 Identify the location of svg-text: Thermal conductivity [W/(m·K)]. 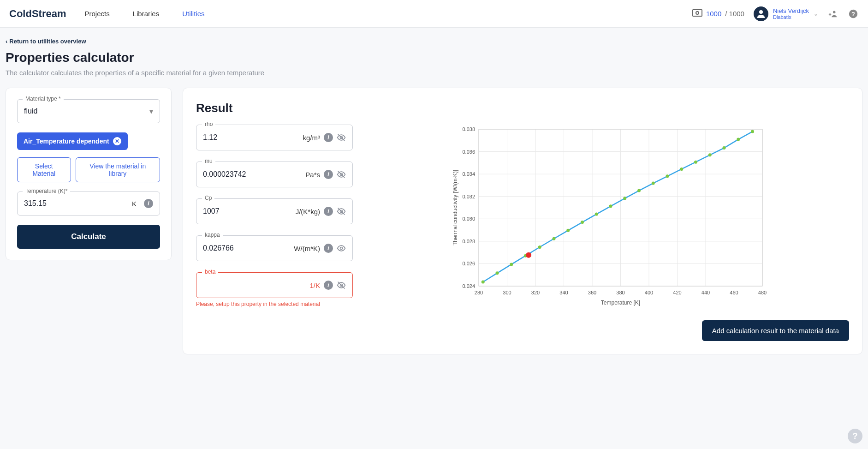
(455, 208).